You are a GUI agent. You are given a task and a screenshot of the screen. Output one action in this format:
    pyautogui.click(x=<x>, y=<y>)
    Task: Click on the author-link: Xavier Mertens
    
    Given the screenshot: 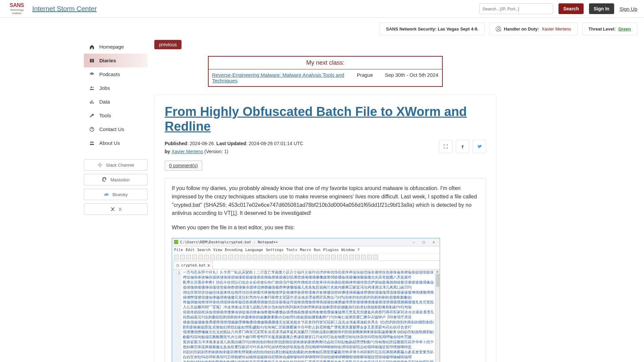 What is the action you would take?
    pyautogui.click(x=187, y=152)
    